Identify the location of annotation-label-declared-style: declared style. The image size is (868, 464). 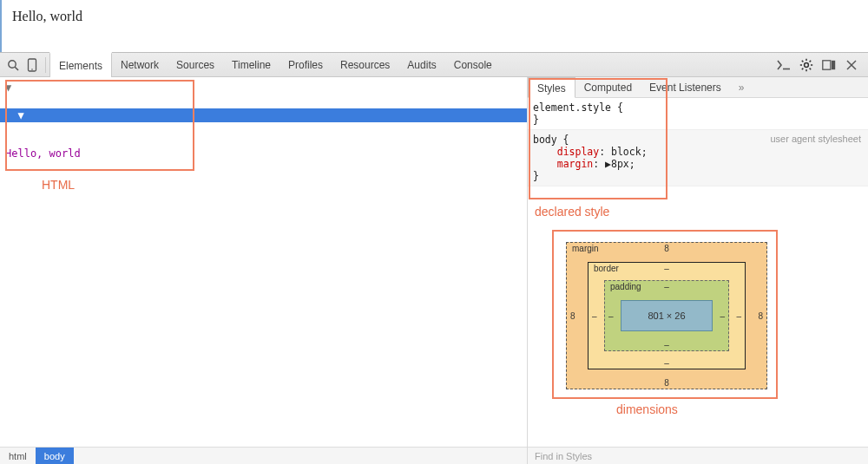
(572, 212).